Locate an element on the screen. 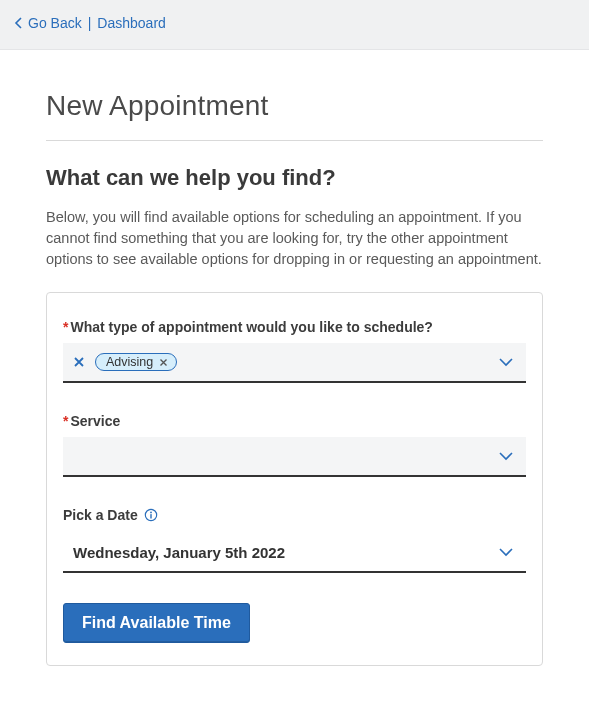 The image size is (589, 714). chip-remove-icon is located at coordinates (164, 362).